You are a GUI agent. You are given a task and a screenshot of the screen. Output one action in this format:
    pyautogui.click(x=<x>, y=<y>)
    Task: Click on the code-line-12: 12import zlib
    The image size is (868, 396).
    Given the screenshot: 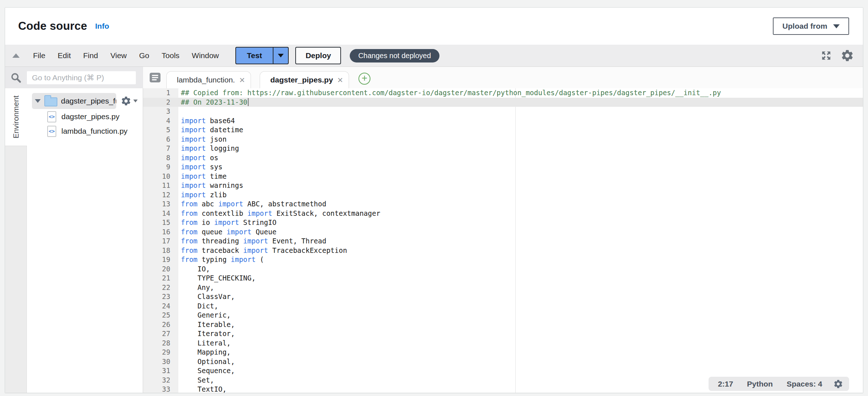 What is the action you would take?
    pyautogui.click(x=503, y=195)
    